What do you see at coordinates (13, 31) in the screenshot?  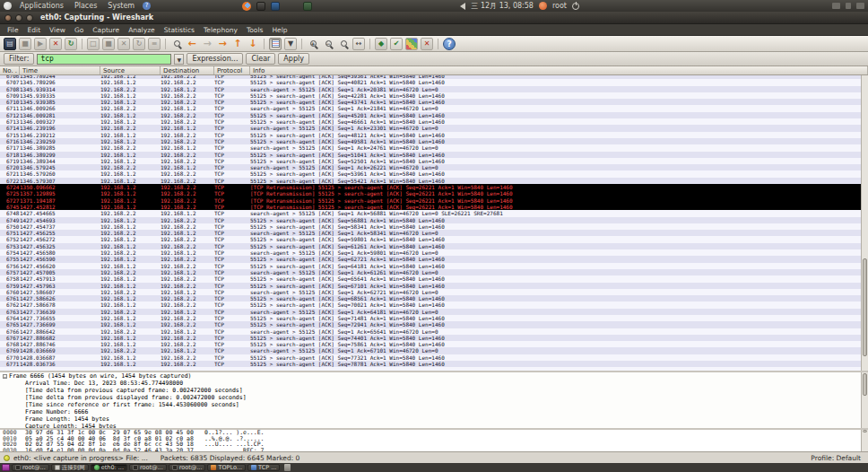 I see `menu-item: File` at bounding box center [13, 31].